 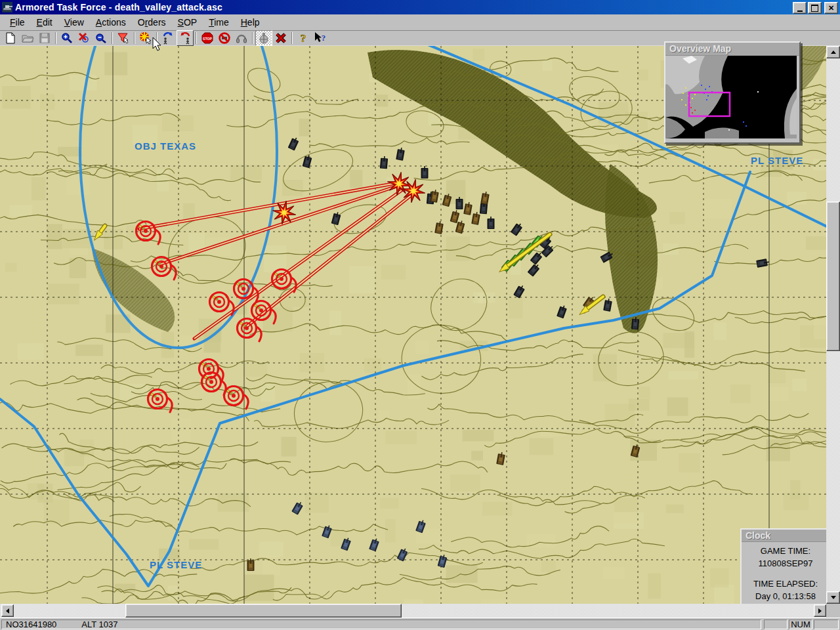 I want to click on help-button: ?, so click(x=303, y=38).